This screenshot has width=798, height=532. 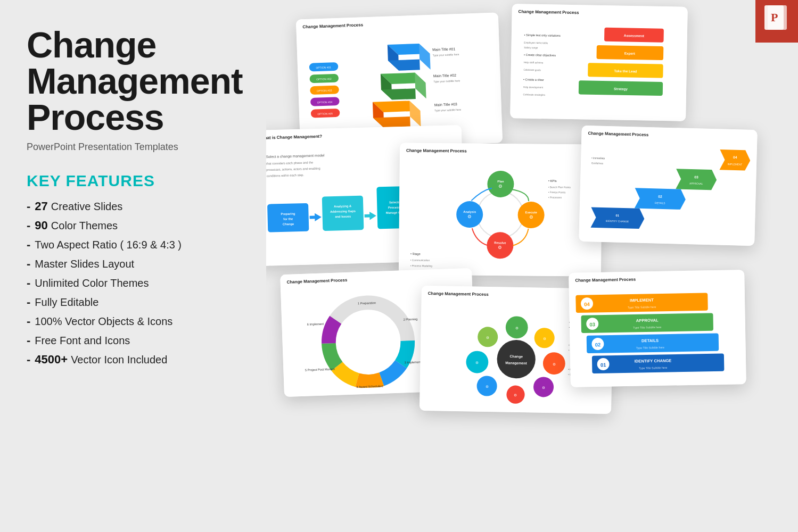 What do you see at coordinates (553, 181) in the screenshot?
I see `svg-text: • KPIs` at bounding box center [553, 181].